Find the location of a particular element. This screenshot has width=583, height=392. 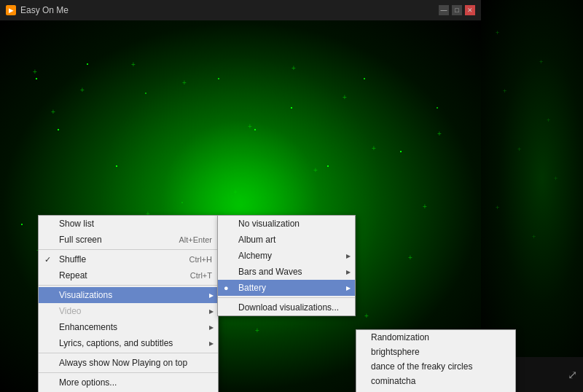

vis-item-bars-waves: Bars and Waves is located at coordinates (286, 272).